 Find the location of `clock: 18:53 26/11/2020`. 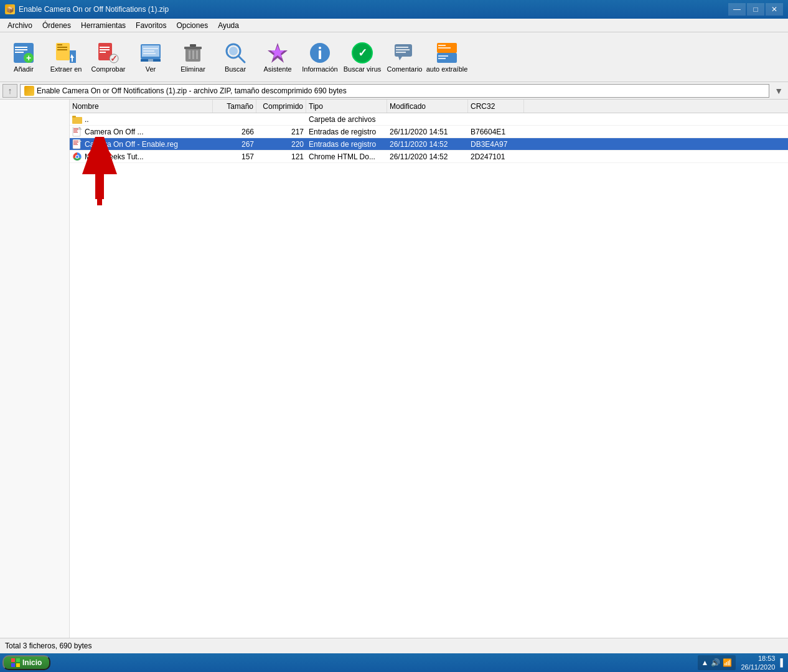

clock: 18:53 26/11/2020 is located at coordinates (758, 663).